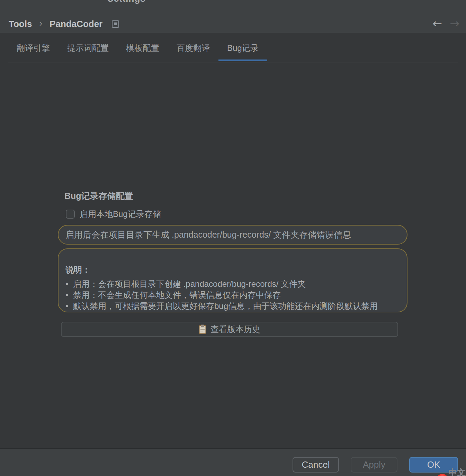  I want to click on storage-info-box: 启用后会在项目目录下生成 .pandacoder/bug-records/ 文件…, so click(233, 235).